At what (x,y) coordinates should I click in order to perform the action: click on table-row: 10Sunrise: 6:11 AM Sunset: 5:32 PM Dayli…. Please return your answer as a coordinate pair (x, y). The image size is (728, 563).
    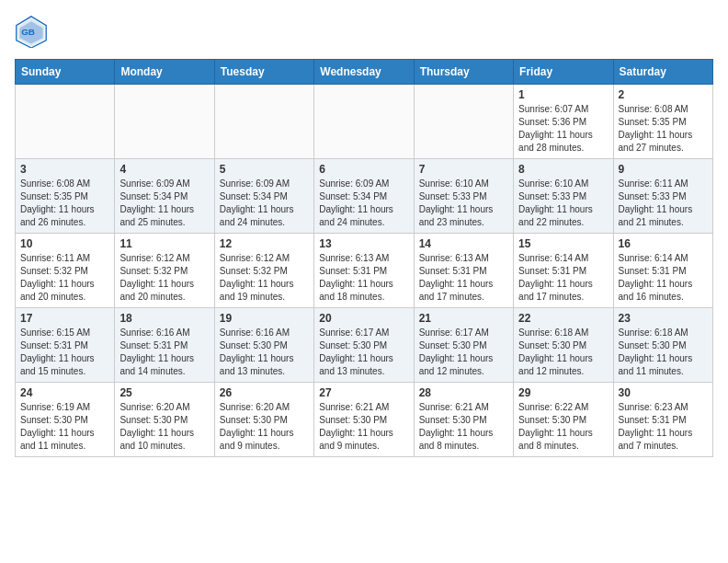
    Looking at the image, I should click on (65, 270).